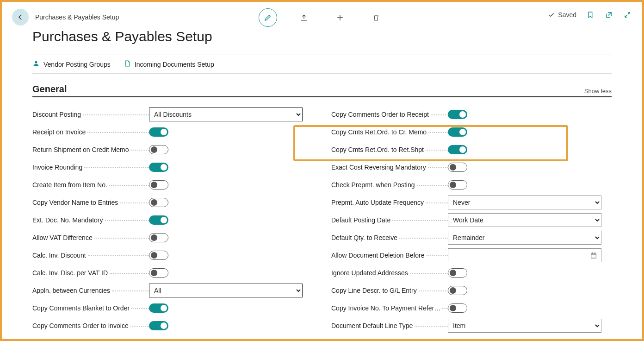 The width and height of the screenshot is (644, 341). Describe the element at coordinates (471, 238) in the screenshot. I see `form-row: Default Qty. to ReceiveRemainder` at that location.